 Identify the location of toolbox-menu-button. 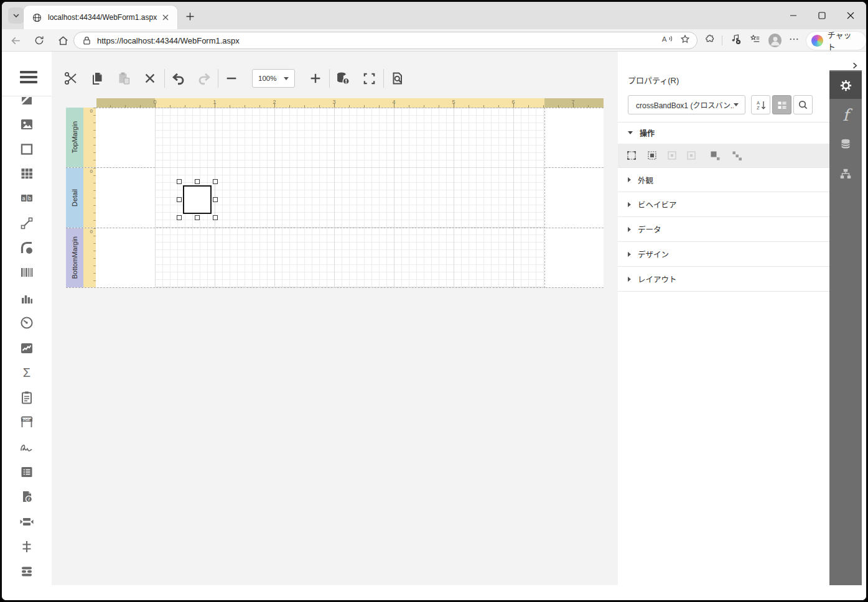
(29, 77).